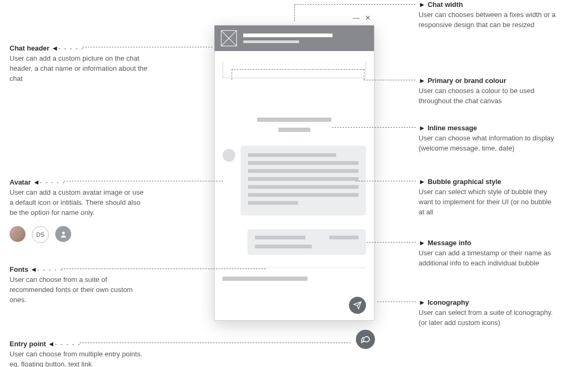 The image size is (588, 367). I want to click on annotation-desc: User can select which style of bubble th…, so click(488, 202).